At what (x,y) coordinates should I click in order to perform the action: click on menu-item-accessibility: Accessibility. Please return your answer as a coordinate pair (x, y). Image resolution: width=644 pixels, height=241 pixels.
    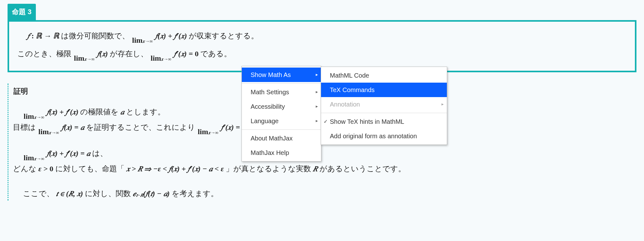
    Looking at the image, I should click on (281, 107).